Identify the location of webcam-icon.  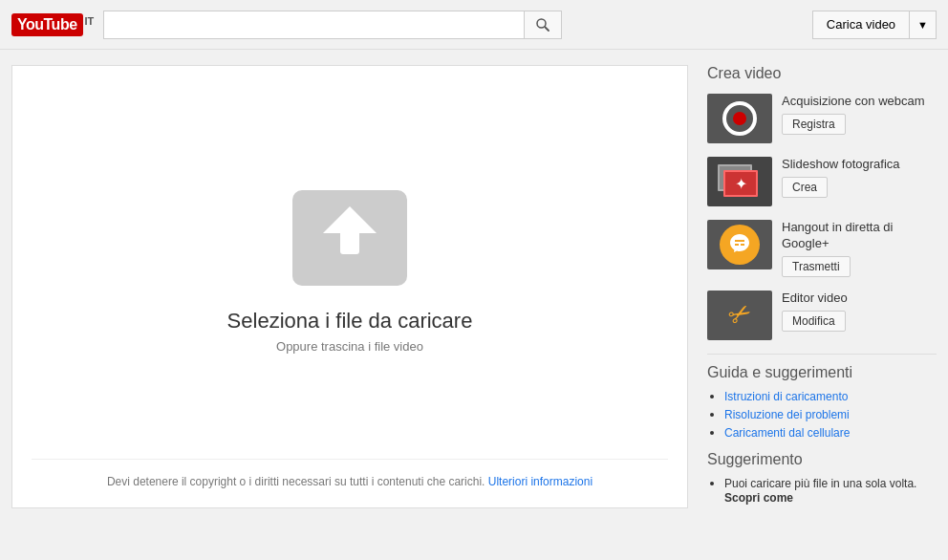
(740, 118).